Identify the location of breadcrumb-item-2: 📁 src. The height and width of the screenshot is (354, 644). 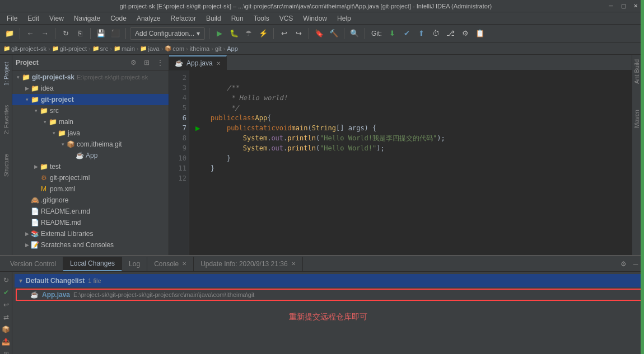
(101, 49).